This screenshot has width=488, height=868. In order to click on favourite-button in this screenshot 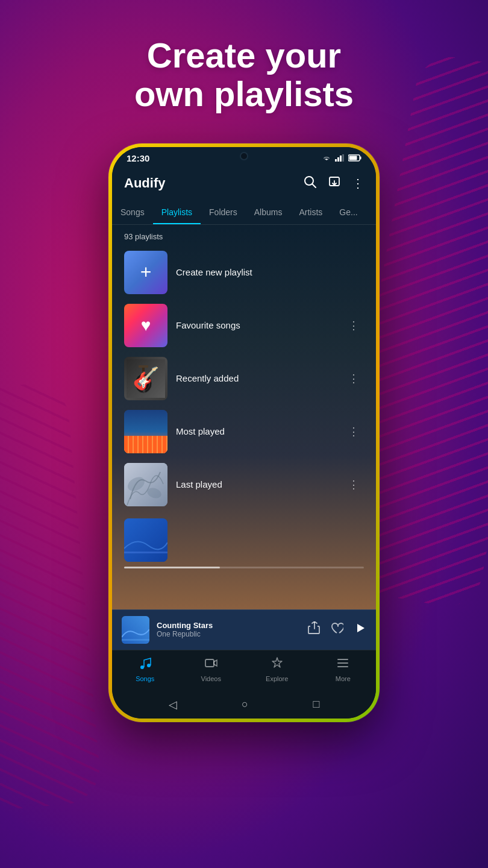, I will do `click(337, 629)`.